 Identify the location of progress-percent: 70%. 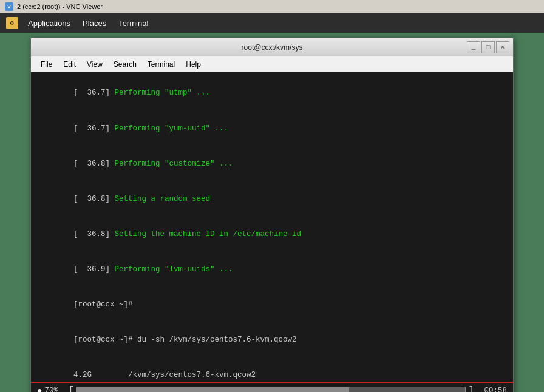
(55, 390).